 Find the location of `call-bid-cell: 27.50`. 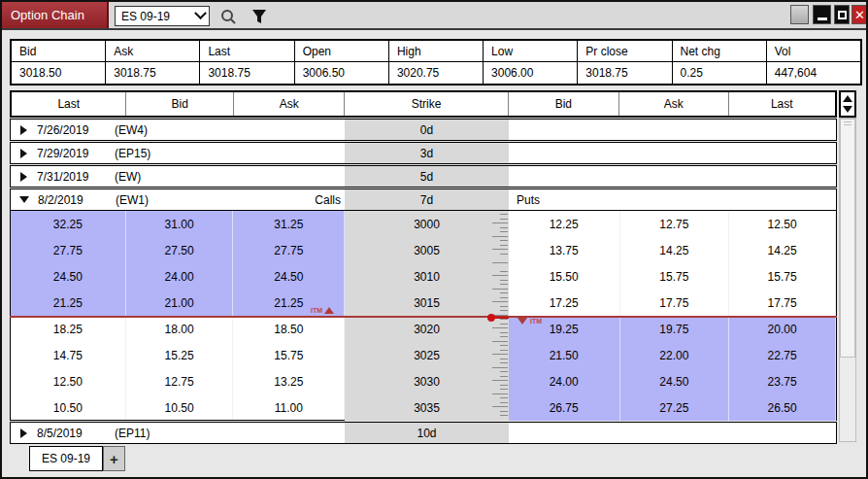

call-bid-cell: 27.50 is located at coordinates (181, 251).